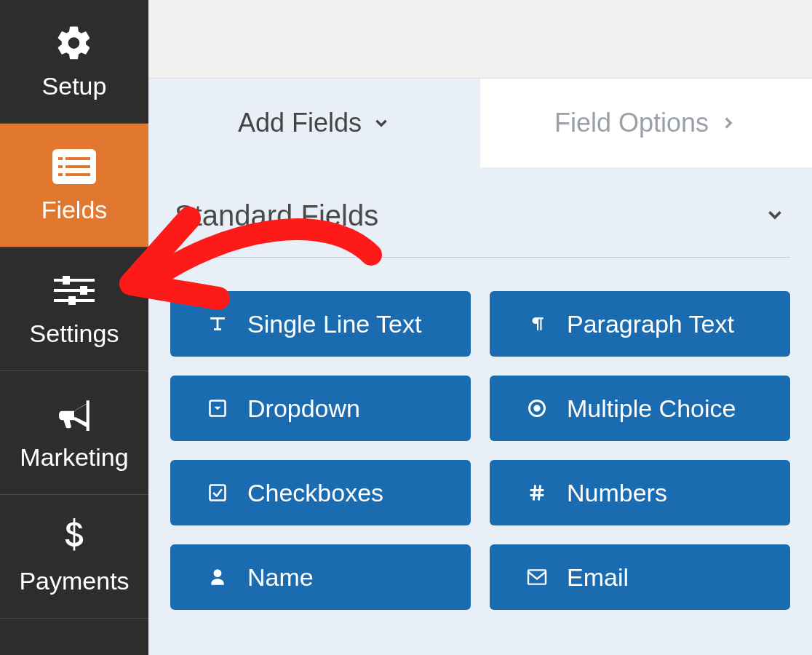 This screenshot has height=655, width=812. I want to click on sidebar-item-fields: Fields, so click(74, 186).